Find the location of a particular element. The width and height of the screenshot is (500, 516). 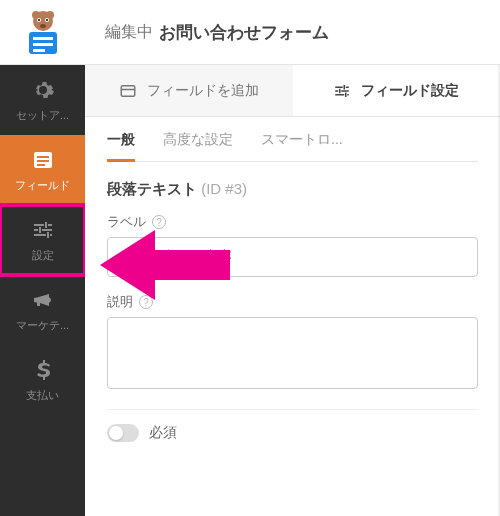

wpforms-logo-icon is located at coordinates (43, 32).